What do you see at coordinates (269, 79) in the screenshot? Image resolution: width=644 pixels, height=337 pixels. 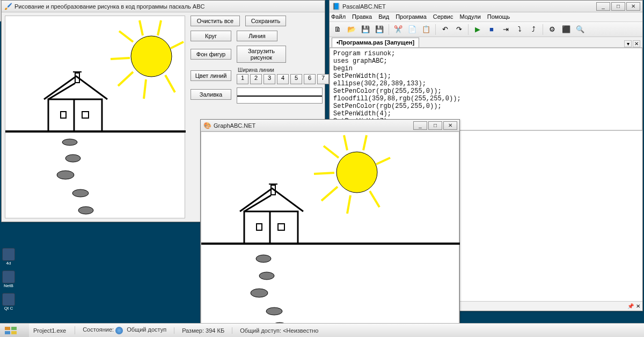 I see `width-btn-3: 3` at bounding box center [269, 79].